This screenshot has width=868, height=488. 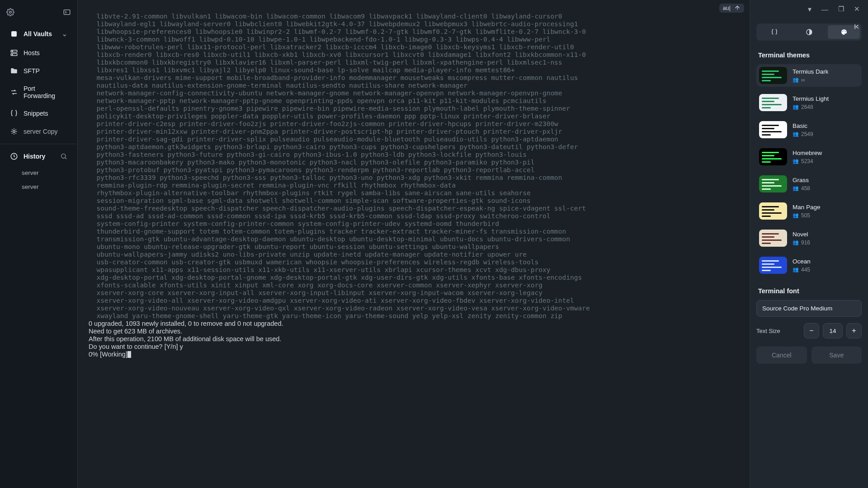 What do you see at coordinates (802, 261) in the screenshot?
I see `theme-name: Ocean` at bounding box center [802, 261].